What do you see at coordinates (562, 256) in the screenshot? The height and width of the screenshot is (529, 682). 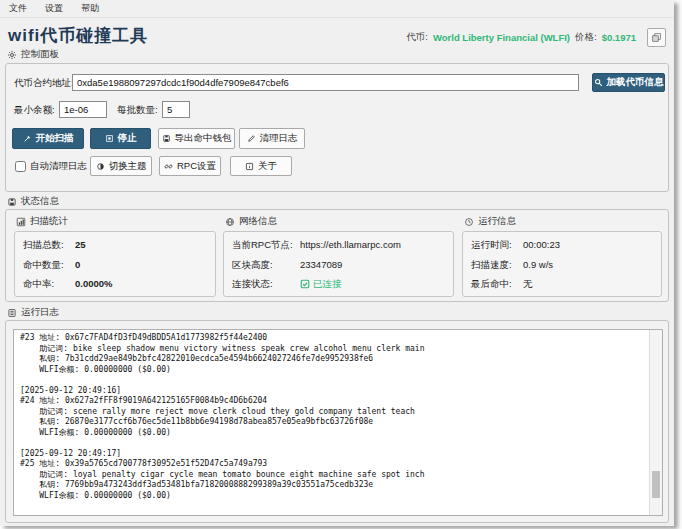 I see `runtime-info-panel: 运行信息 运行时间: 00:00:23 扫描速度: 0.9 w/s 最后命中: …` at bounding box center [562, 256].